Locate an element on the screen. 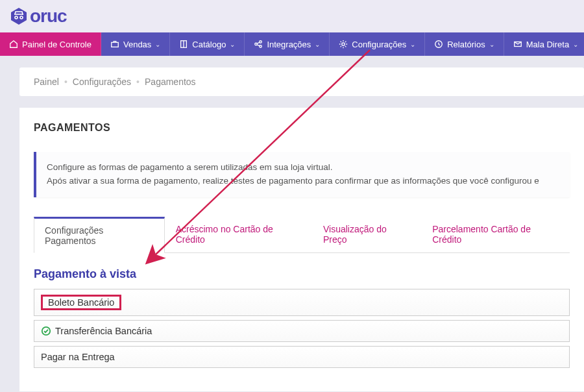  share-icon is located at coordinates (258, 44).